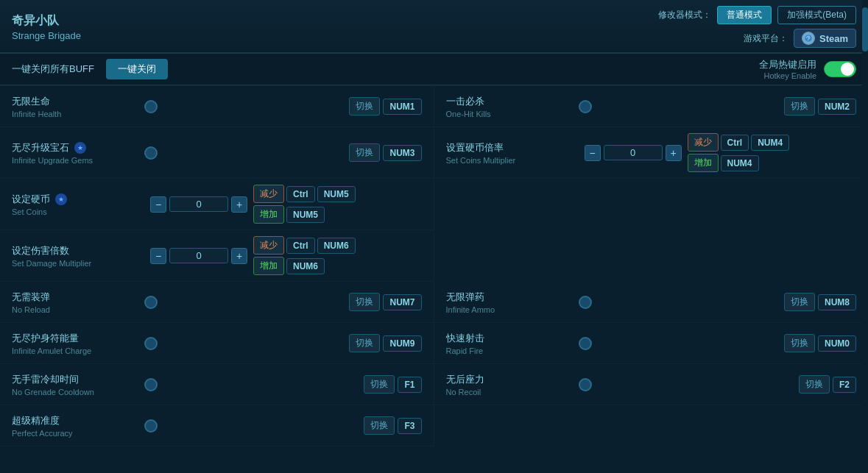 Image resolution: width=868 pixels, height=473 pixels. I want to click on set-coins-input, so click(199, 205).